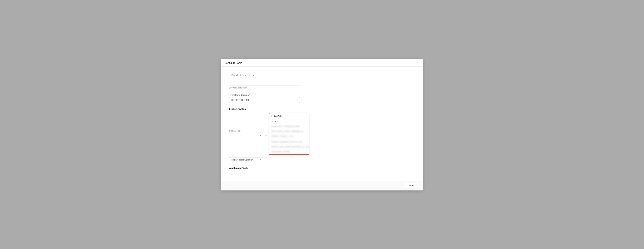  I want to click on linked-table-search-input, so click(288, 122).